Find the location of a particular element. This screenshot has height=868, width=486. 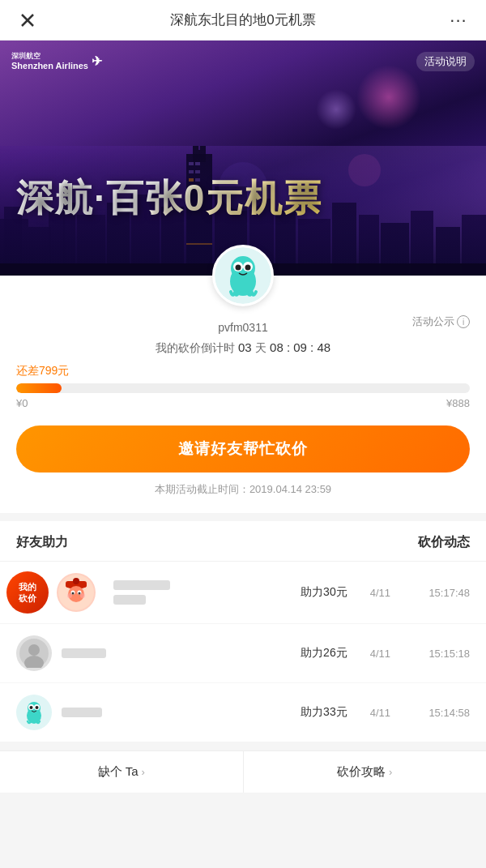

friends-header: 好友助力 砍价动态 is located at coordinates (243, 541).